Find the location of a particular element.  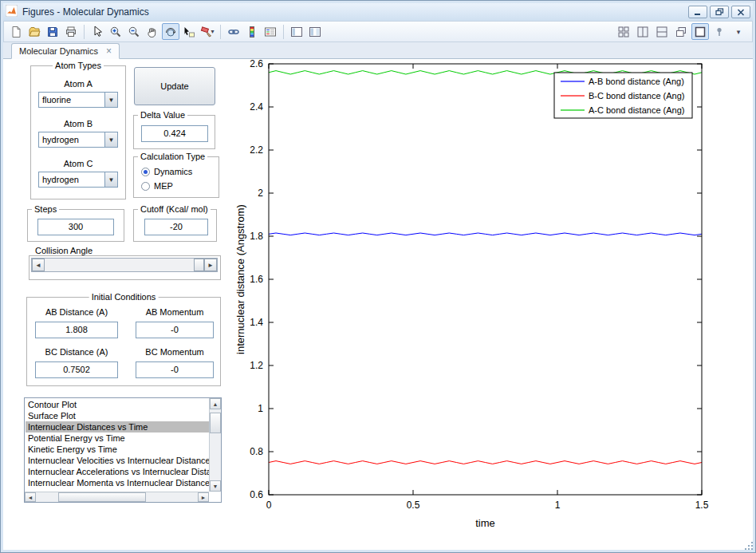

legend-icon is located at coordinates (270, 32).